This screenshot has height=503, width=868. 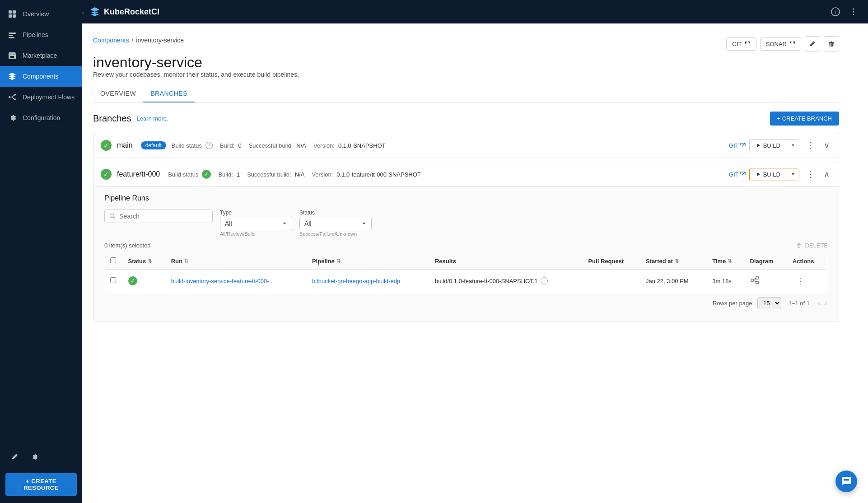 I want to click on sonar-button: SONAR, so click(x=780, y=44).